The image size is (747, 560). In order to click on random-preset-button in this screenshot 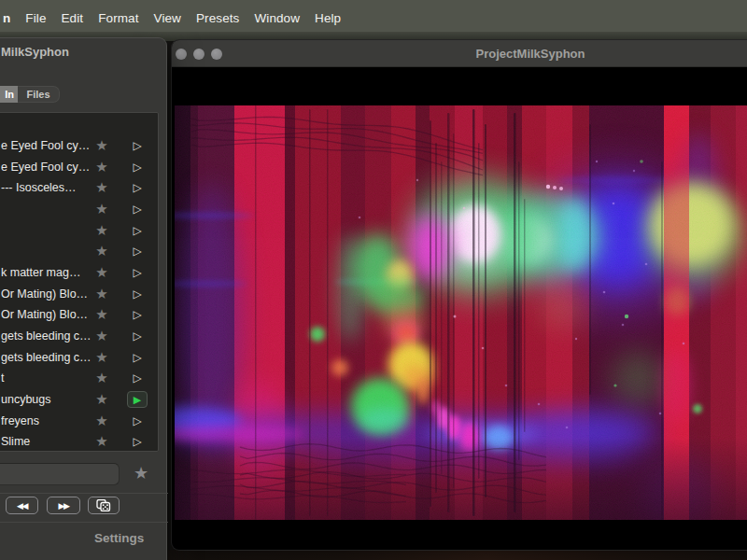, I will do `click(104, 506)`.